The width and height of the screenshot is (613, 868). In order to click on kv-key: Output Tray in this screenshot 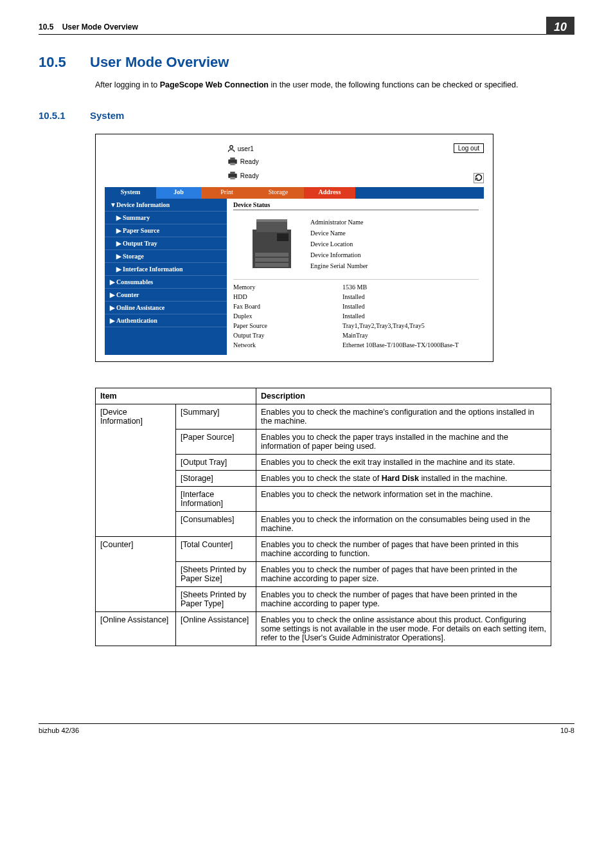, I will do `click(288, 336)`.